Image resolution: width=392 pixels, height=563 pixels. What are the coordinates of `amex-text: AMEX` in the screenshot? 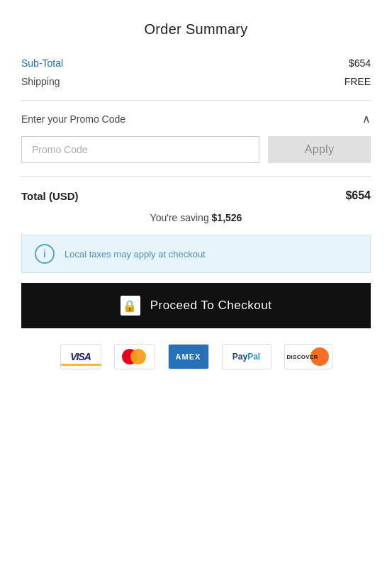 It's located at (189, 357).